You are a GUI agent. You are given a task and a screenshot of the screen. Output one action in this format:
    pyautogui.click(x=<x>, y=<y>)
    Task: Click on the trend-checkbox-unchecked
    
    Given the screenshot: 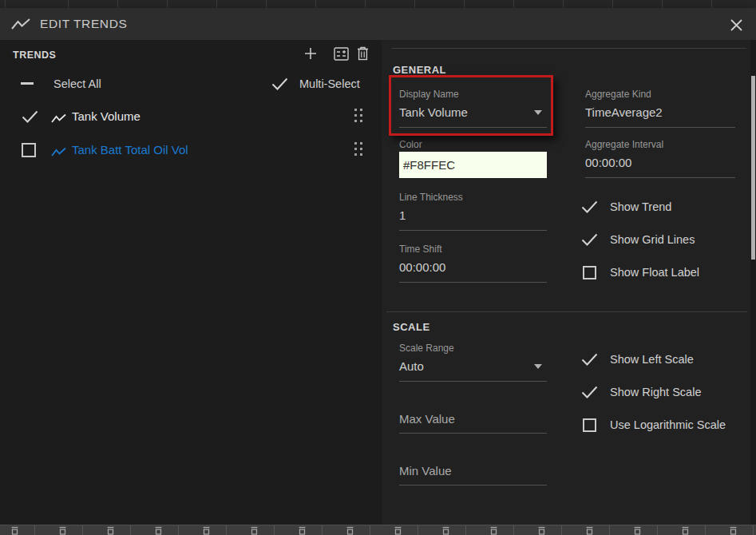 What is the action you would take?
    pyautogui.click(x=29, y=150)
    